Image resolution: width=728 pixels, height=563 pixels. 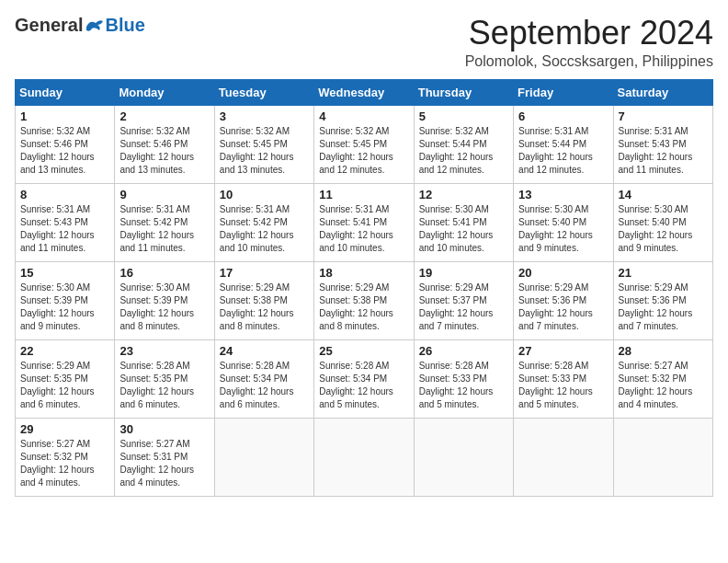 I want to click on day-number: 10, so click(x=265, y=195).